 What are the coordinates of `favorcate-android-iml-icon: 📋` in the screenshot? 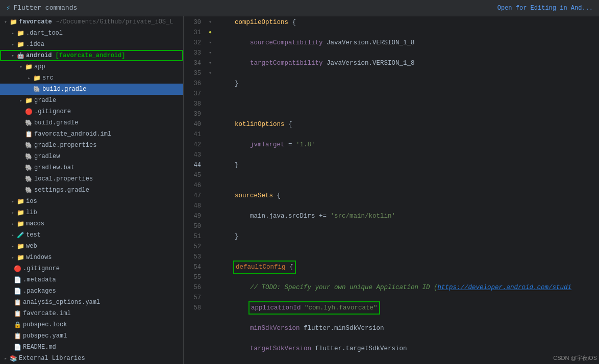 It's located at (29, 134).